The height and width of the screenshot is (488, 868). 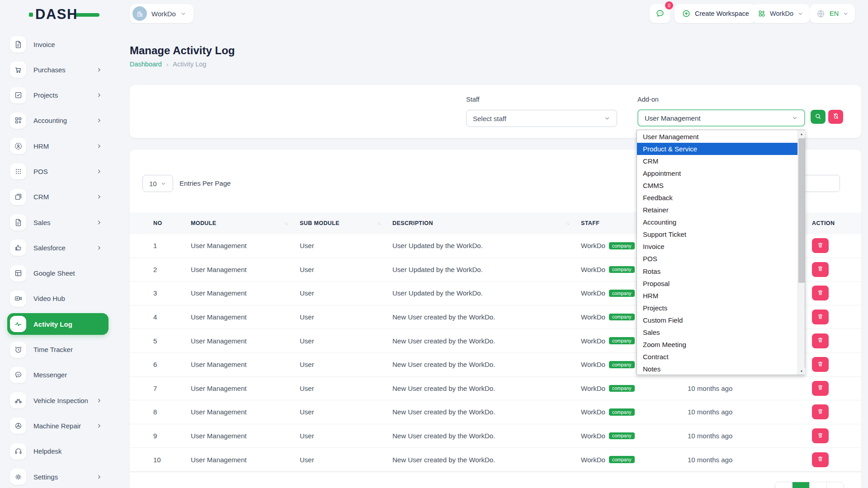 What do you see at coordinates (715, 14) in the screenshot?
I see `create-workspace-button: Create Workspace` at bounding box center [715, 14].